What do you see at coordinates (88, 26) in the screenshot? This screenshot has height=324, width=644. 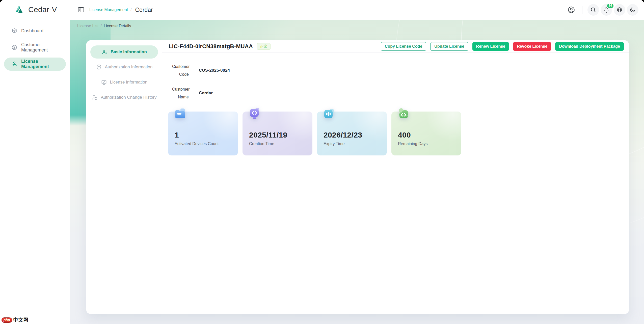 I see `breadcrumb-parent: License List` at bounding box center [88, 26].